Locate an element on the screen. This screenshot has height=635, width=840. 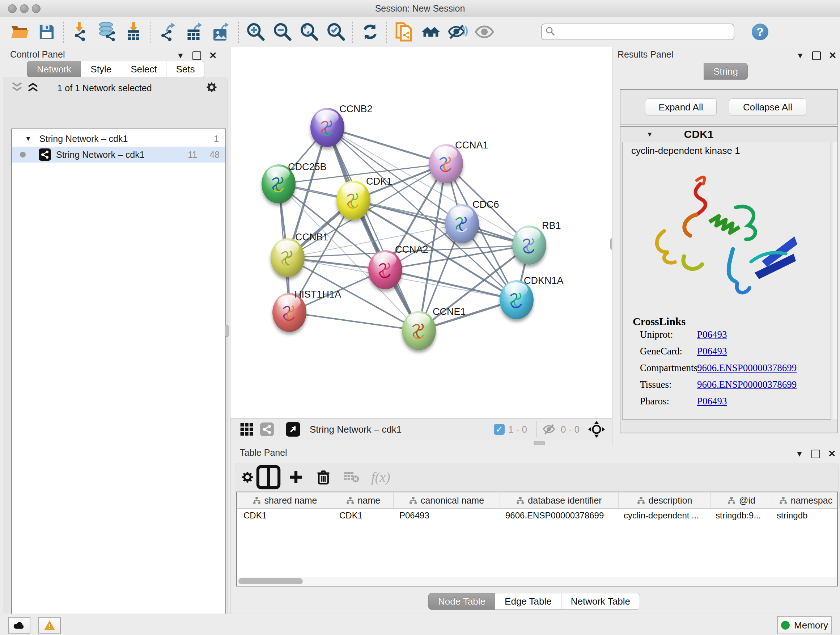
table-panel-tabs: Node Table Edge Table Network Table is located at coordinates (534, 601).